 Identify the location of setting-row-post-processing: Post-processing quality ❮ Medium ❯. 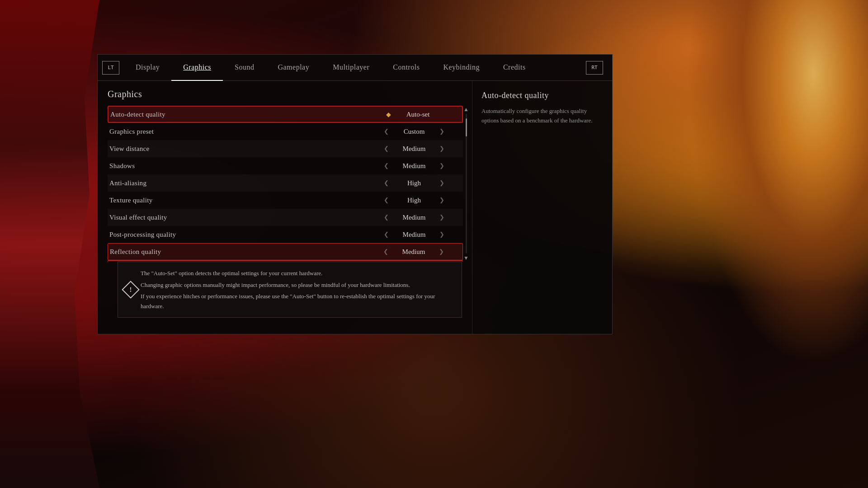
(285, 235).